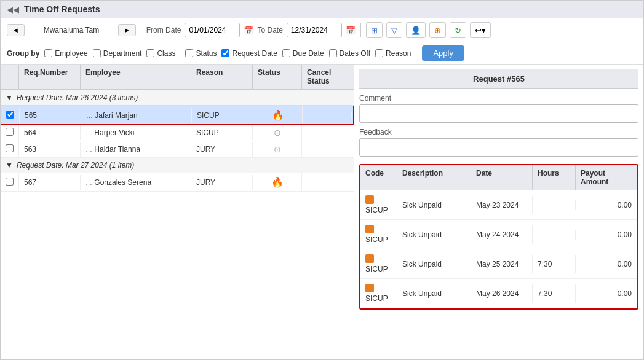 The width and height of the screenshot is (644, 360). Describe the element at coordinates (499, 79) in the screenshot. I see `request-header: Request #565` at that location.